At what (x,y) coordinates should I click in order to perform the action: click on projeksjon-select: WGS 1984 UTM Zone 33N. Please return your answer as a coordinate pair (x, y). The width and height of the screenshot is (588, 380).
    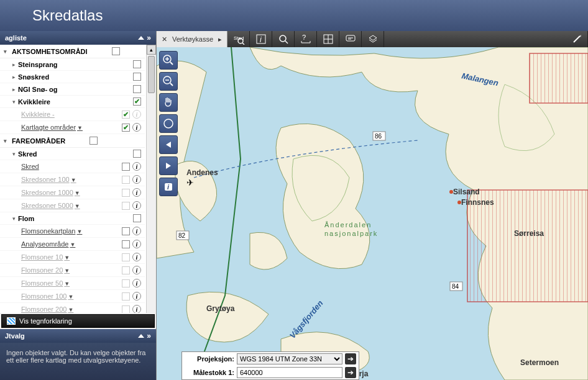
    Looking at the image, I should click on (290, 359).